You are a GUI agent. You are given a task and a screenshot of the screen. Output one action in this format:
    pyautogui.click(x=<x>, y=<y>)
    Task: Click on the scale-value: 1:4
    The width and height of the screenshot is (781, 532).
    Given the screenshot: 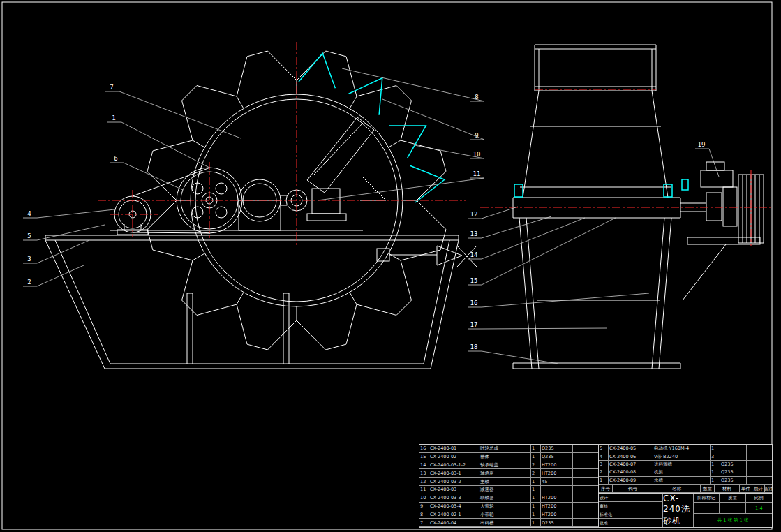 What is the action you would take?
    pyautogui.click(x=759, y=508)
    